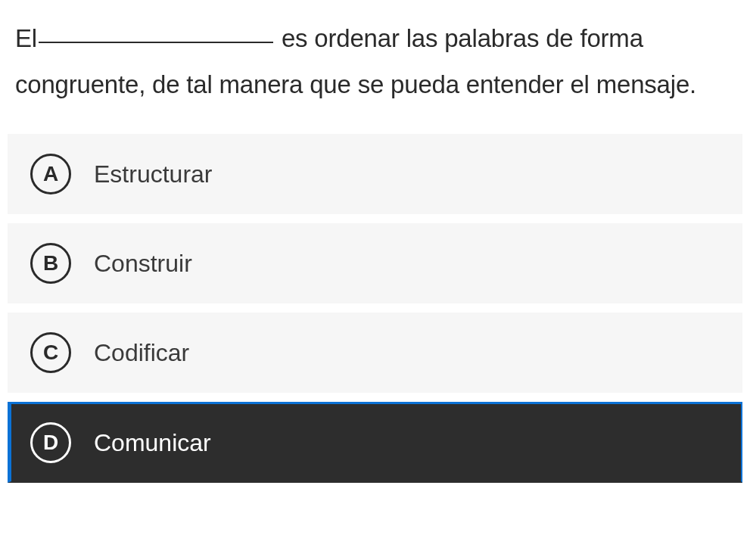  What do you see at coordinates (356, 61) in the screenshot?
I see `question-suffix: es ordenar las palabras de forma congrue…` at bounding box center [356, 61].